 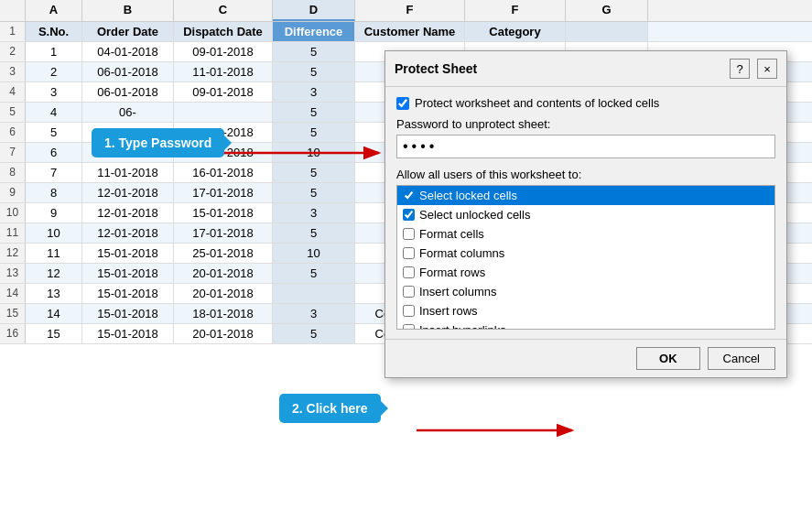 What do you see at coordinates (330, 408) in the screenshot?
I see `callout-click-here: 2. Click here` at bounding box center [330, 408].